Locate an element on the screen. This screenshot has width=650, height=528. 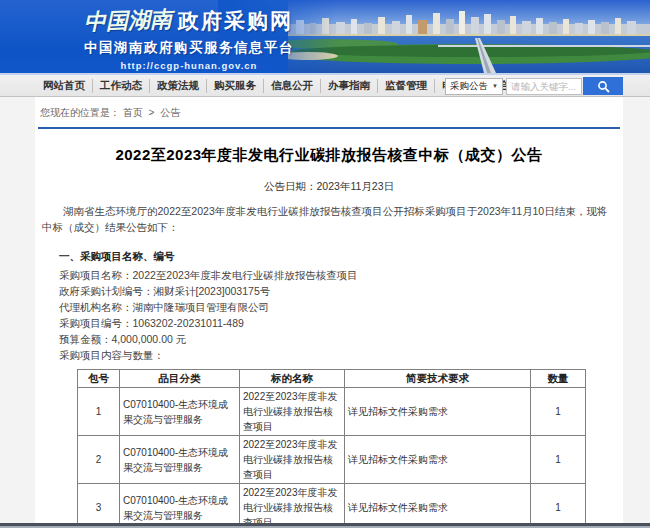
table-header-cell: 品目分类 is located at coordinates (180, 379).